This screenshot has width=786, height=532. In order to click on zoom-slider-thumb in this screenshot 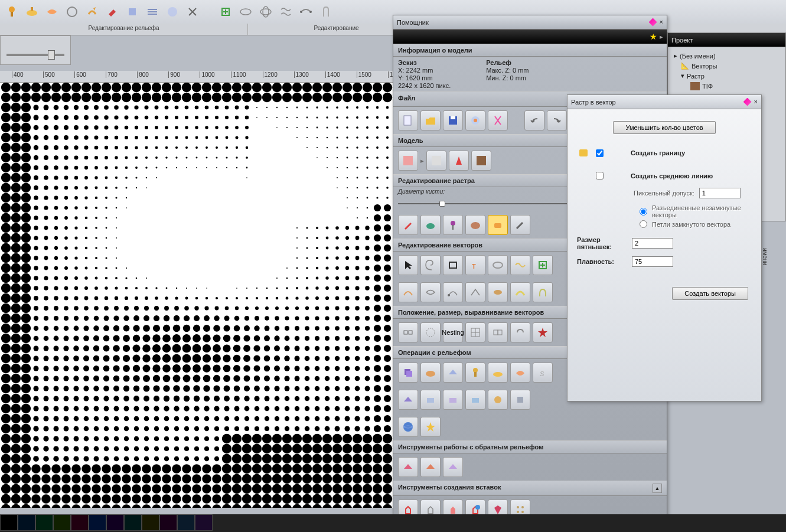, I will do `click(51, 55)`.